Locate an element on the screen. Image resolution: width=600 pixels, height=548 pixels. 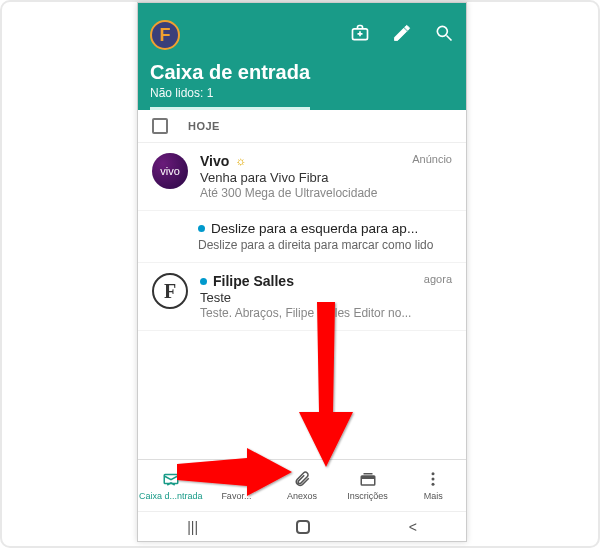
nav-more: Mais is located at coordinates (433, 486).